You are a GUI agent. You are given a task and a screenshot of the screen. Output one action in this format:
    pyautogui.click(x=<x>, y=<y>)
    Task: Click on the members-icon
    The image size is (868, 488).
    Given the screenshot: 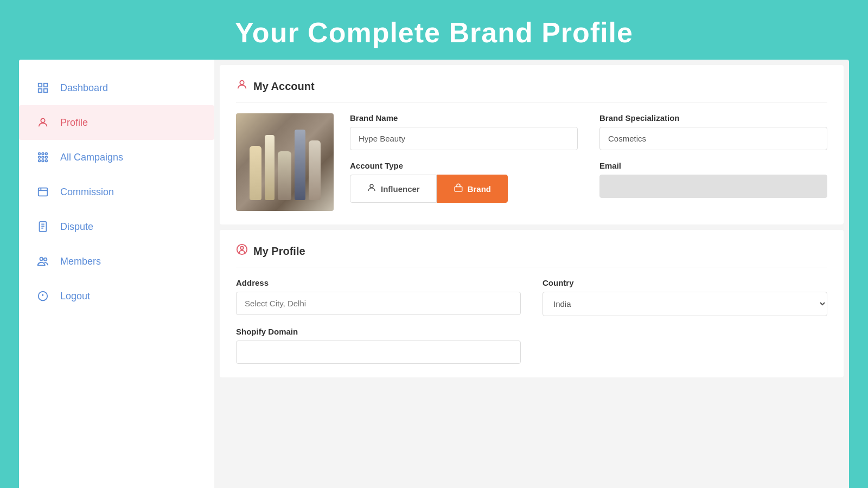 What is the action you would take?
    pyautogui.click(x=43, y=261)
    